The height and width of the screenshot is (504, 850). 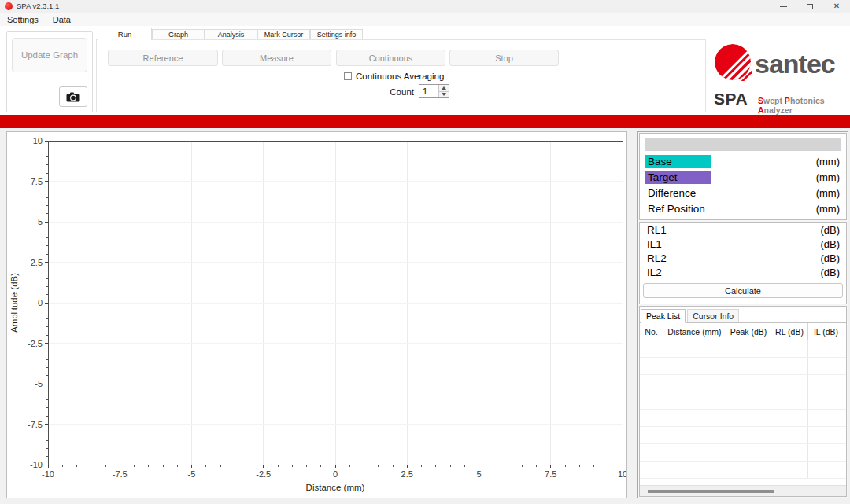 What do you see at coordinates (837, 6) in the screenshot?
I see `close-icon: ✕` at bounding box center [837, 6].